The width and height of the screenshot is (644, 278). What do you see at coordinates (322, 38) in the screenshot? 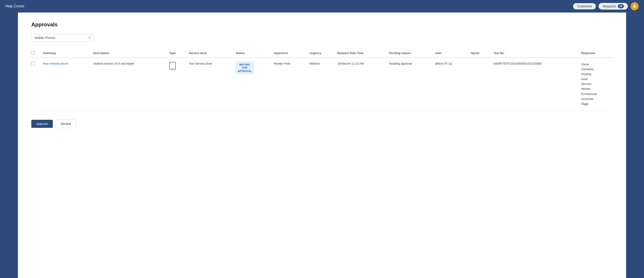
I see `filter-dropdown-wrapper: Mobile Phones Laptops Tablets Accessorie…` at bounding box center [322, 38].